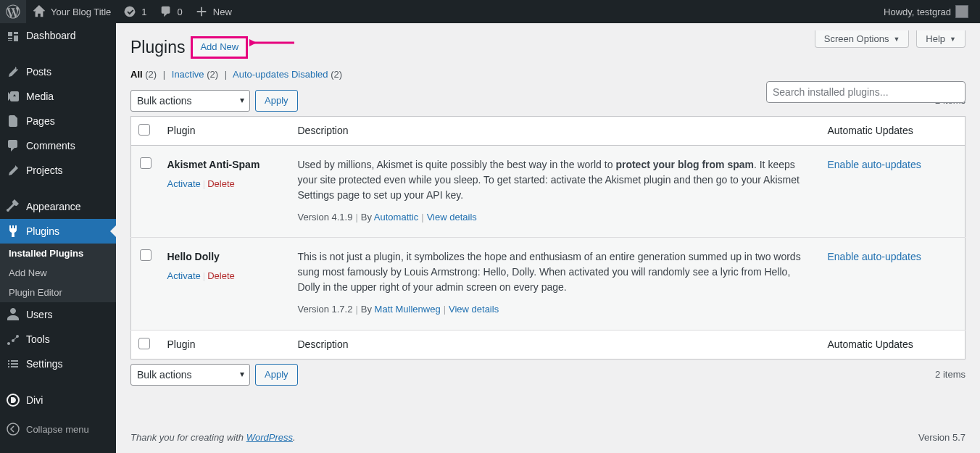 The width and height of the screenshot is (980, 453). I want to click on submenu-plugins: Installed Plugins Add New Plugin Editor, so click(58, 273).